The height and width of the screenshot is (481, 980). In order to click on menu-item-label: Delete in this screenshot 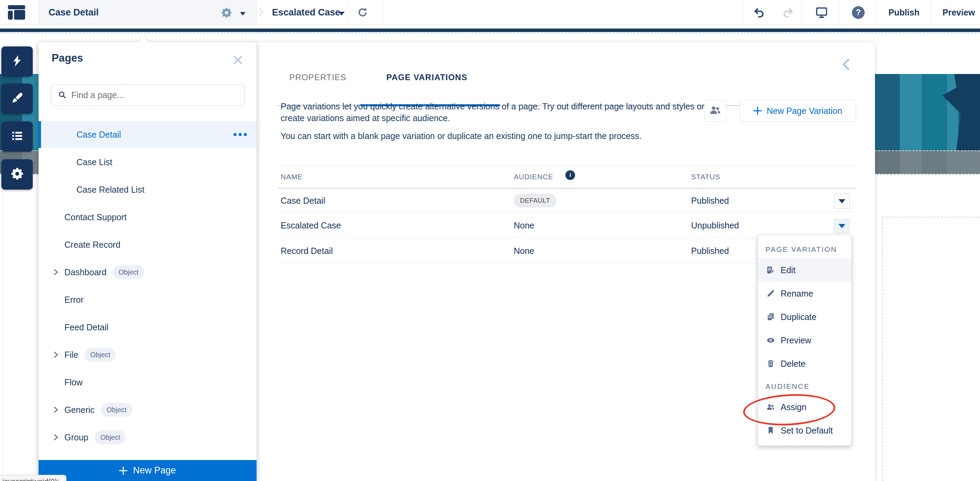, I will do `click(793, 364)`.